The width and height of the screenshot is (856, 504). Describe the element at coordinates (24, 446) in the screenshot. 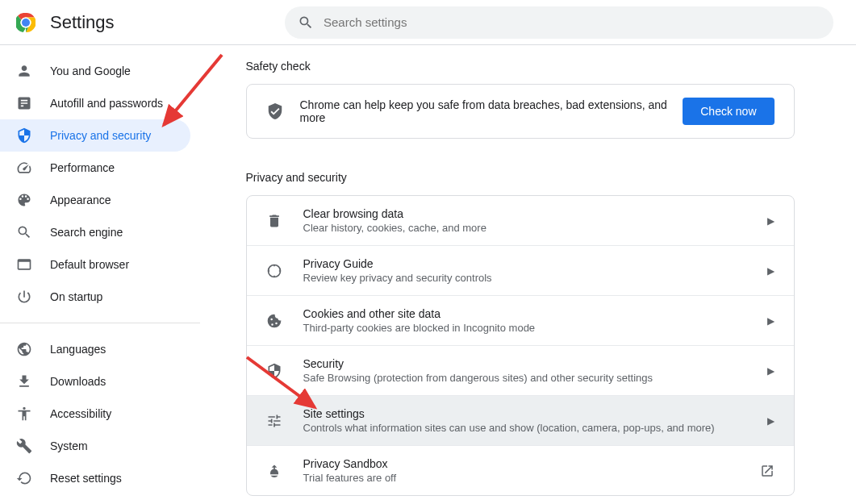

I see `wrench-icon` at that location.